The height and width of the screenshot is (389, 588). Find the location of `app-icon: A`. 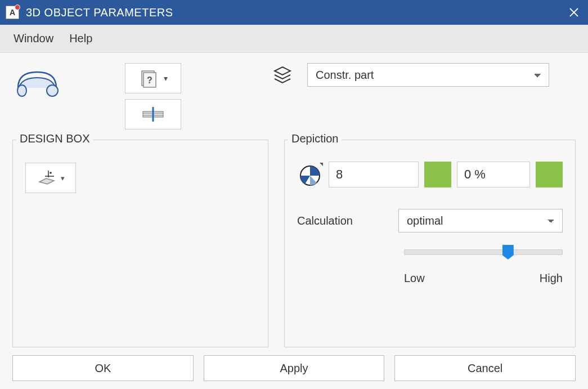

app-icon: A is located at coordinates (12, 12).